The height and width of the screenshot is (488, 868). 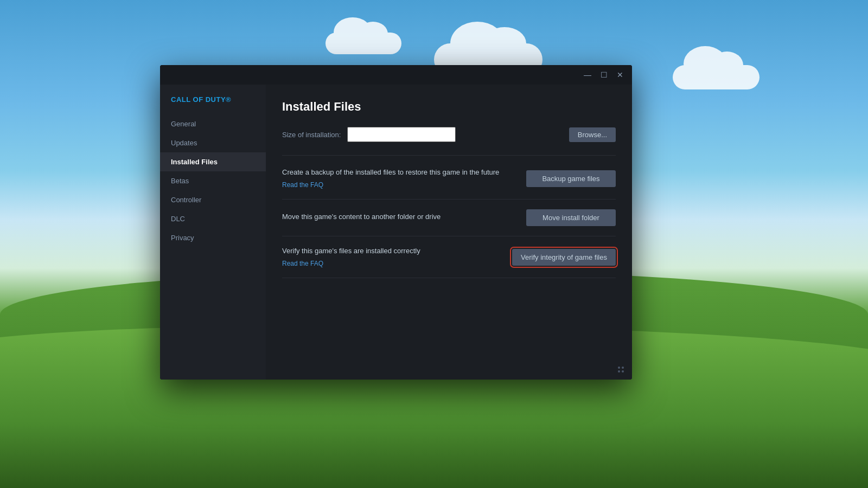 What do you see at coordinates (449, 257) in the screenshot?
I see `action-row-verify: Verify this game's files are installed c…` at bounding box center [449, 257].